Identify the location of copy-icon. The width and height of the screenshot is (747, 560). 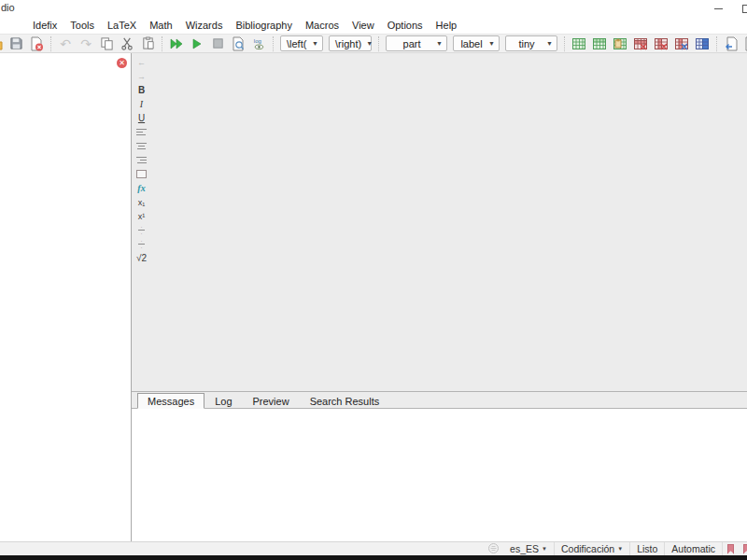
(106, 43).